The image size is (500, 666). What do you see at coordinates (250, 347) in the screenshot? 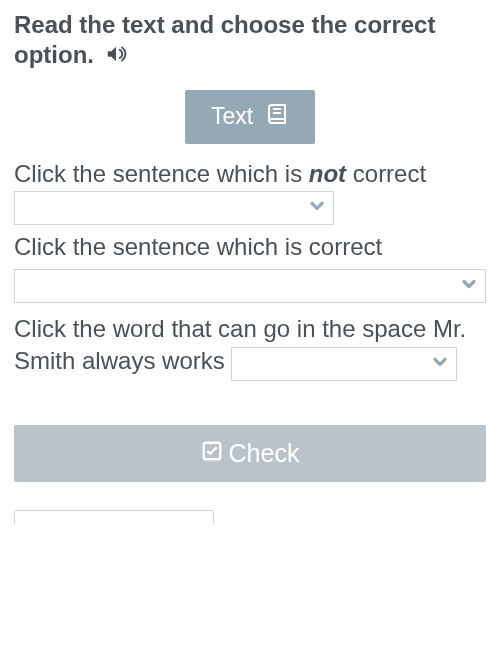
I see `question-3: Click the word that can go in the space …` at bounding box center [250, 347].